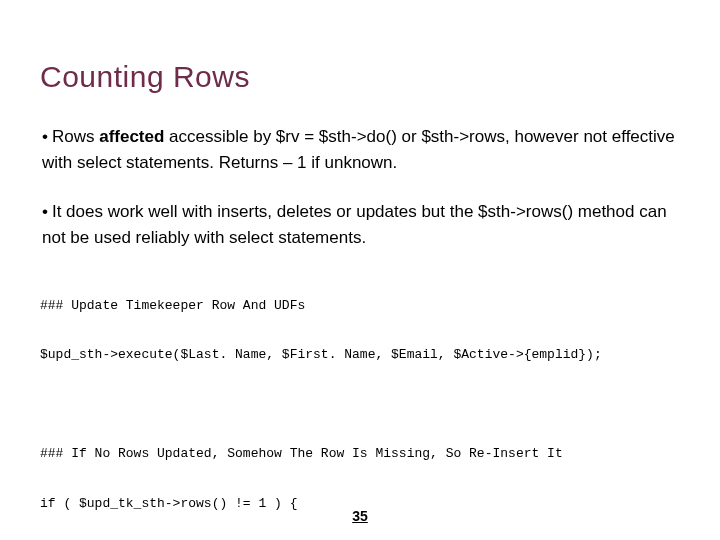  I want to click on slide-title: Counting Rows, so click(360, 77).